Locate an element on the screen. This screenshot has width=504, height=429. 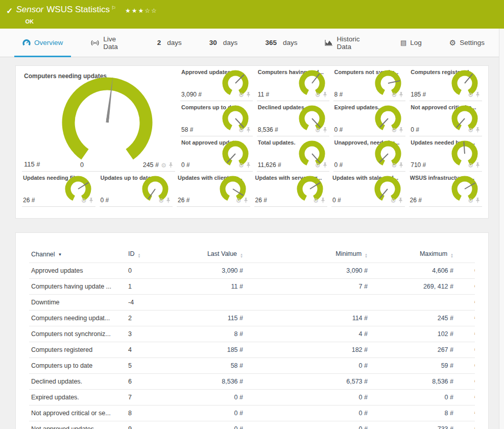
gauge-tile: Not approved critical o... 0 # is located at coordinates (446, 118).